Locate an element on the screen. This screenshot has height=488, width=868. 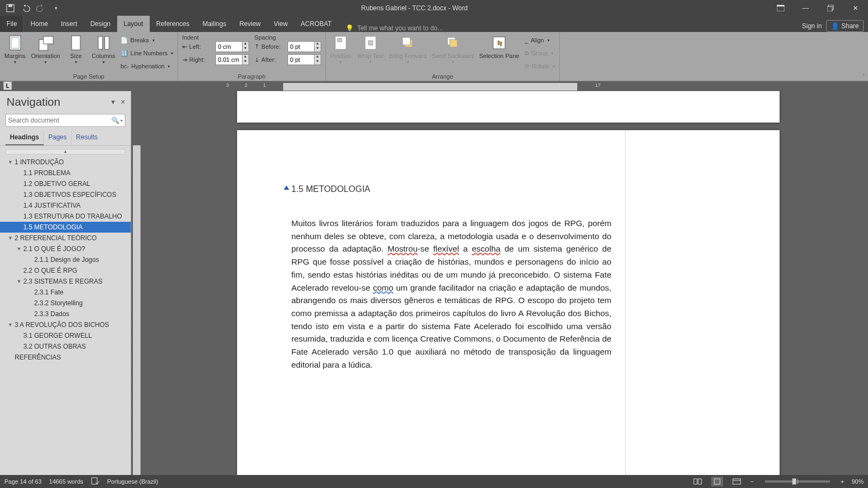
tab-references: References is located at coordinates (173, 24).